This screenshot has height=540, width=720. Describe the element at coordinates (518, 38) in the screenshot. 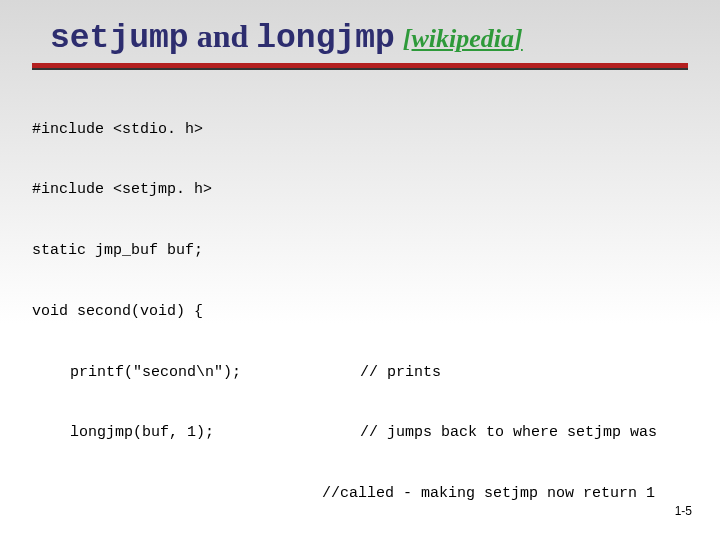

I see `title-rbracket: ]` at that location.